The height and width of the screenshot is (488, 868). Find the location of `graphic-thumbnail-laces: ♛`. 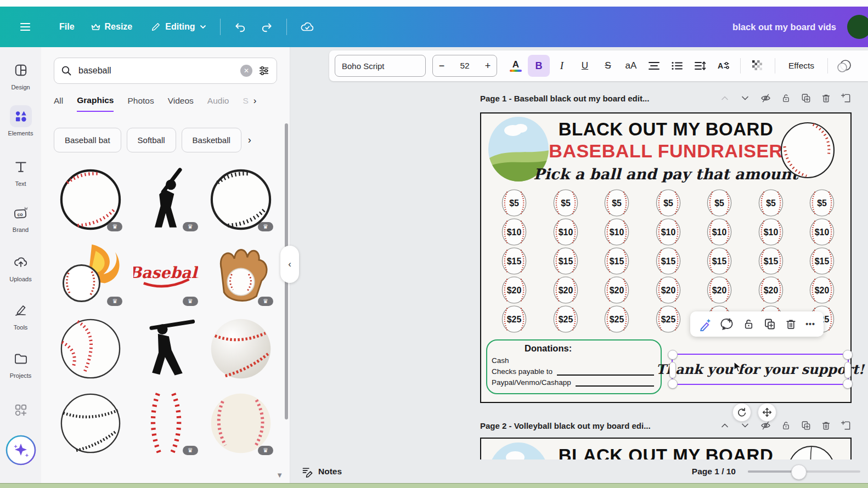

graphic-thumbnail-laces: ♛ is located at coordinates (166, 423).